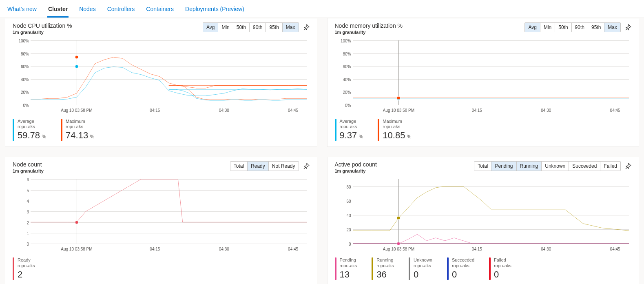 The height and width of the screenshot is (284, 644). Describe the element at coordinates (344, 187) in the screenshot. I see `y-tick-label: 80` at that location.